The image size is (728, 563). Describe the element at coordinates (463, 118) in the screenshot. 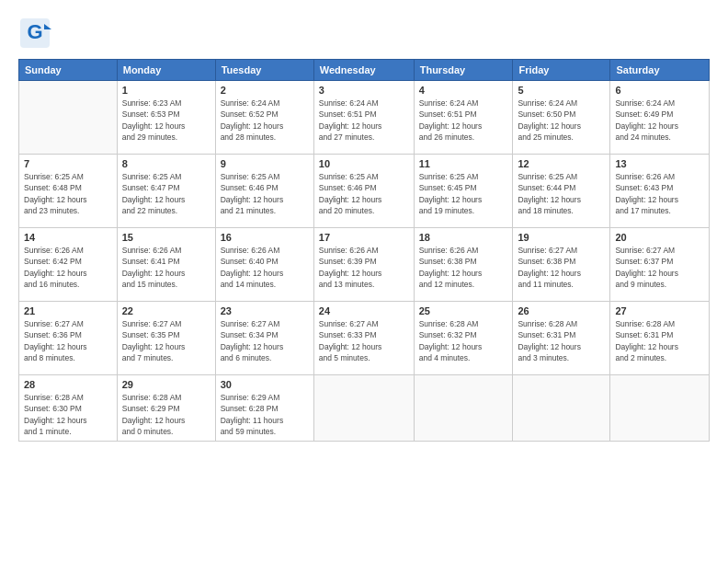

I see `calendar-cell: 4Sunrise: 6:24 AM Sunset: 6:51 PM Daylig…` at that location.